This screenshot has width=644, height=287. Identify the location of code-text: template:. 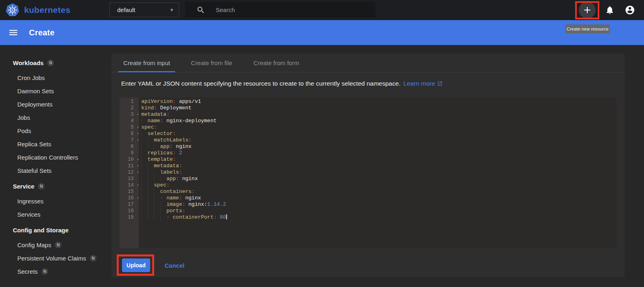
(157, 160).